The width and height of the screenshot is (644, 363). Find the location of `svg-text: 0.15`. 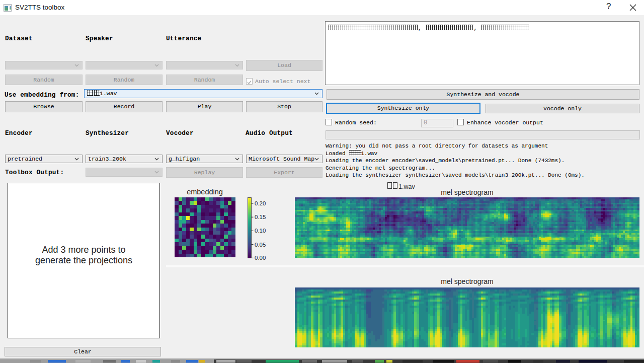

svg-text: 0.15 is located at coordinates (260, 217).